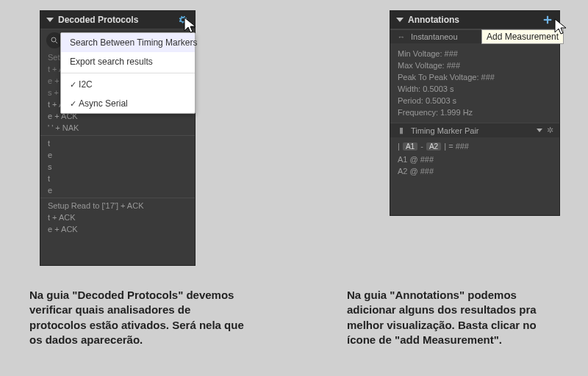 This screenshot has height=376, width=588. I want to click on caption-left: Na guia "Decoded Protocols" devemos veri…, so click(140, 317).